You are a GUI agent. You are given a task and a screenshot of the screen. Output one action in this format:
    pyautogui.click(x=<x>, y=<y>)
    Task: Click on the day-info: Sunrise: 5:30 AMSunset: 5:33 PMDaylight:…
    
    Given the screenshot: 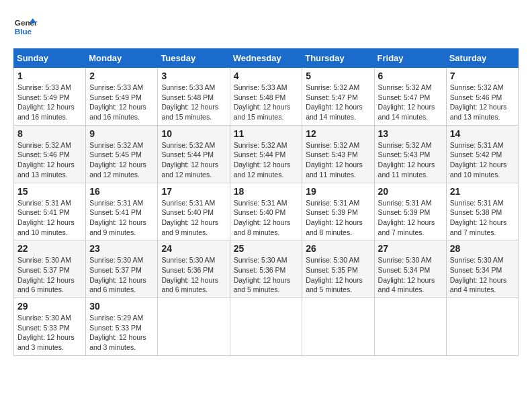 What is the action you would take?
    pyautogui.click(x=50, y=333)
    